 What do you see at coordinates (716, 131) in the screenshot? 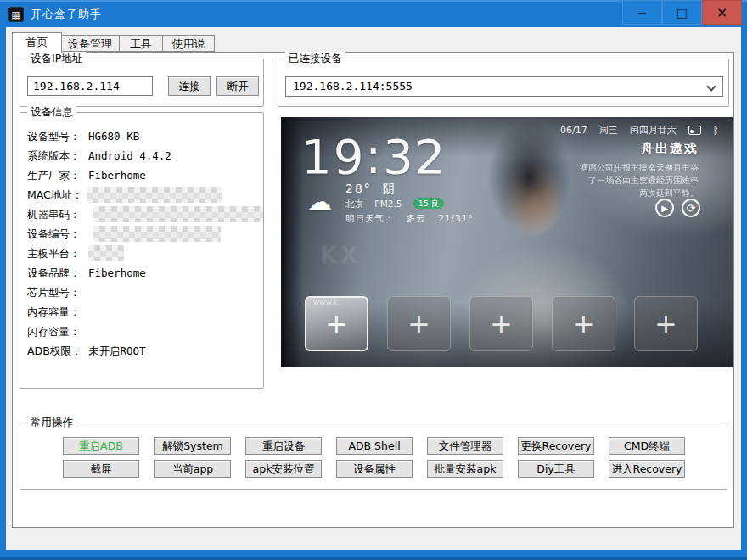
I see `bluetooth-icon: ᛒ` at bounding box center [716, 131].